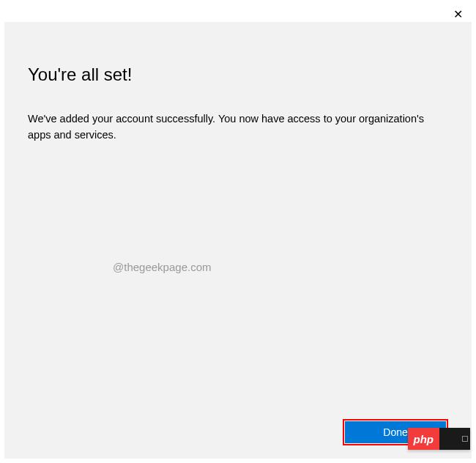 This screenshot has width=476, height=463. Describe the element at coordinates (238, 127) in the screenshot. I see `dialog-body-text: We've added your account successfully. Y…` at that location.